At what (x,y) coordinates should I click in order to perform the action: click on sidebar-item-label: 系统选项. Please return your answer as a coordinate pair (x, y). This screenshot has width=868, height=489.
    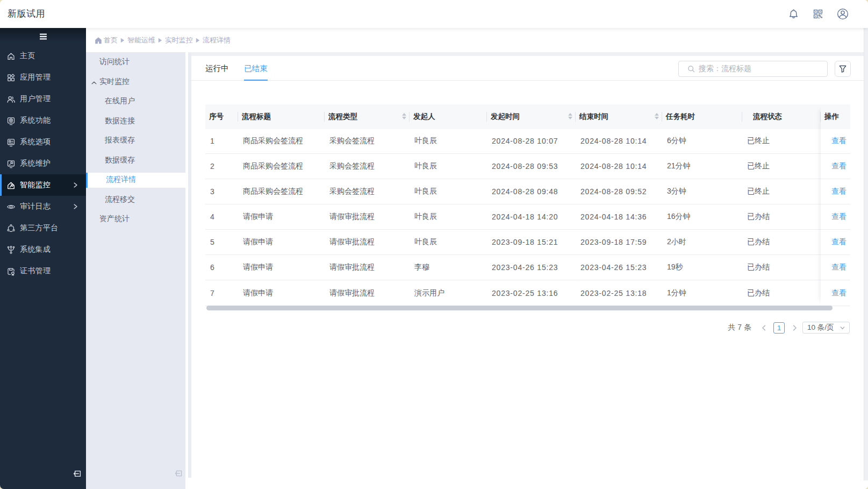
    Looking at the image, I should click on (35, 142).